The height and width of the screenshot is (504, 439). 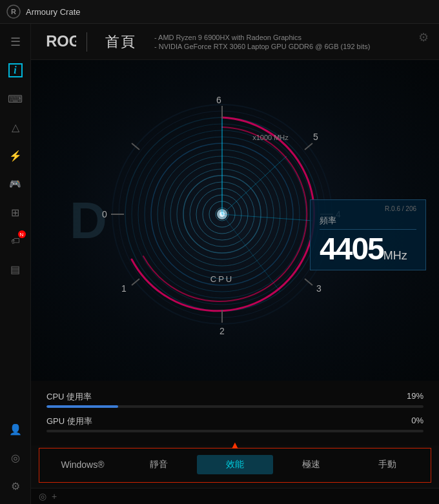 What do you see at coordinates (87, 42) in the screenshot?
I see `header-divider` at bounding box center [87, 42].